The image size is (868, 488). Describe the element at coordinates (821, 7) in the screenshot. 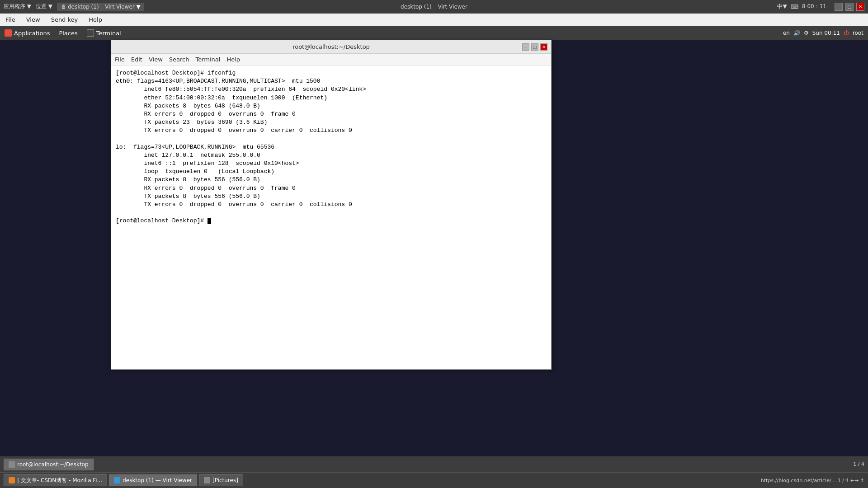

I see `host-topbar-right: 中▼ ⌨ 8 00：11 – □ ✕` at that location.